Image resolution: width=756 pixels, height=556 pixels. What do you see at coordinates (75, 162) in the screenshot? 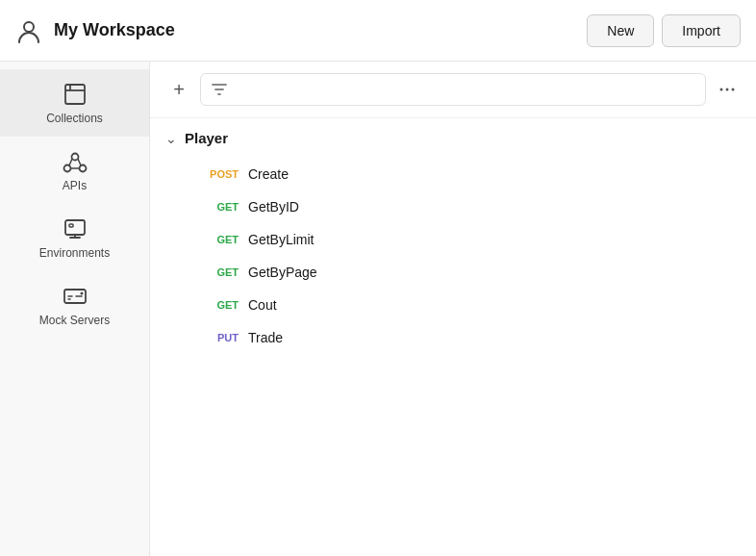
I see `apis-icon` at bounding box center [75, 162].